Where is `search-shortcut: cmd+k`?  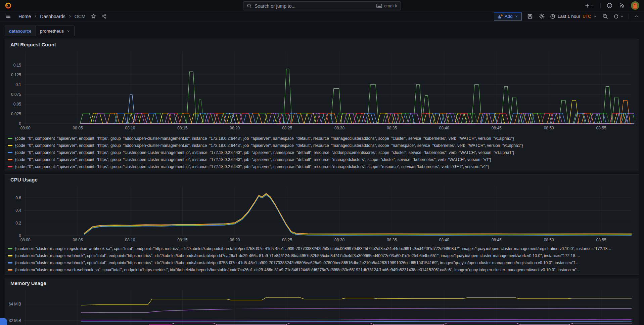 search-shortcut: cmd+k is located at coordinates (387, 6).